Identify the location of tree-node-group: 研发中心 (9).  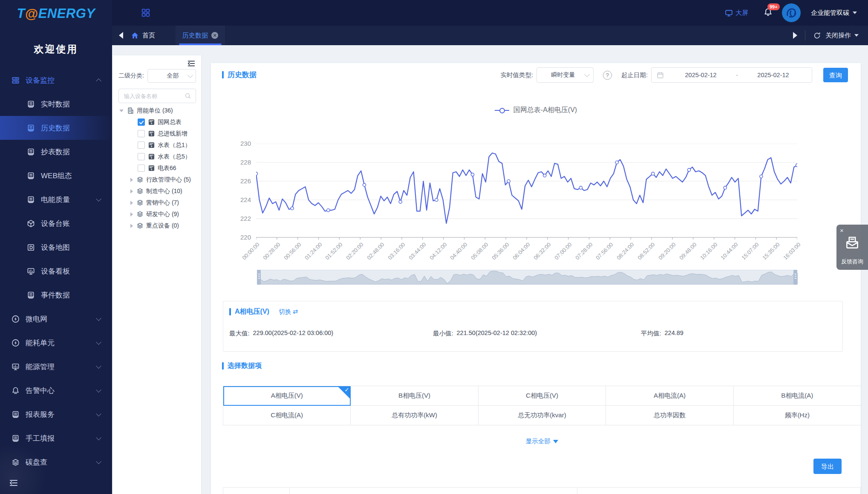
(157, 214).